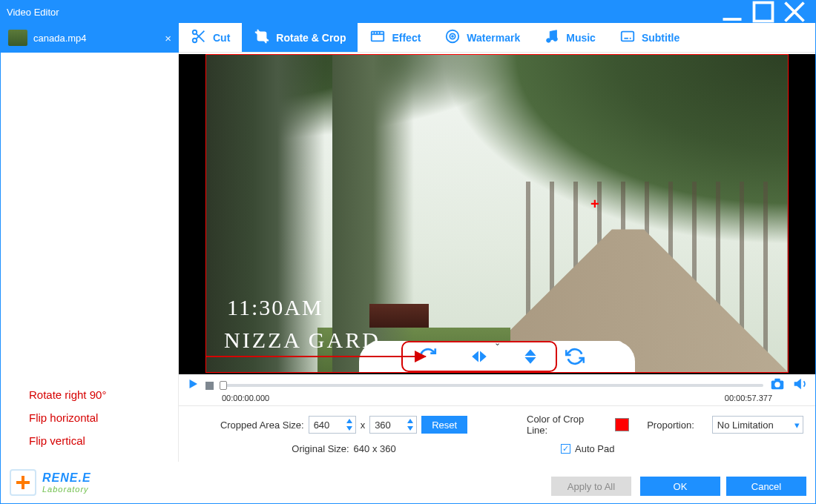 The height and width of the screenshot is (504, 816). What do you see at coordinates (493, 38) in the screenshot?
I see `tab-watermark-label: Watermark` at bounding box center [493, 38].